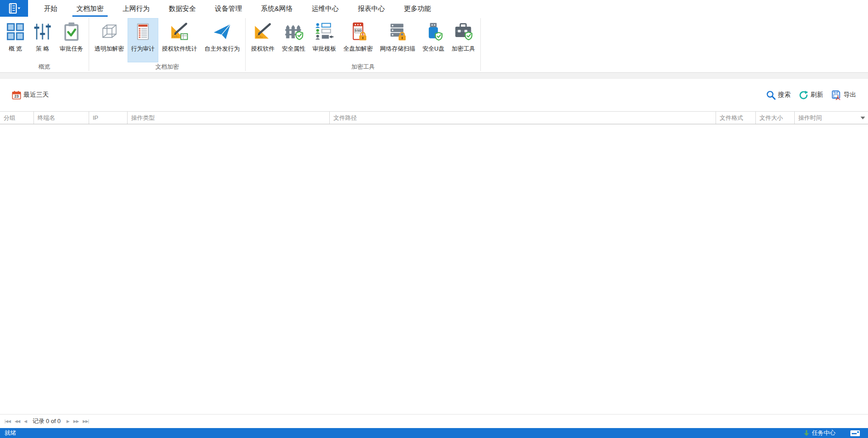  What do you see at coordinates (294, 40) in the screenshot?
I see `security-attributes-button: 安全属性` at bounding box center [294, 40].